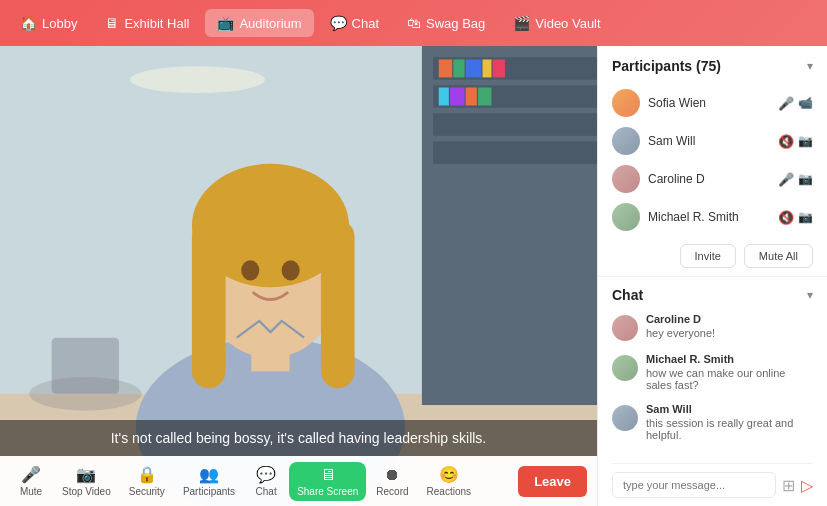  I want to click on nav-item-chat: 💬Chat, so click(354, 23).